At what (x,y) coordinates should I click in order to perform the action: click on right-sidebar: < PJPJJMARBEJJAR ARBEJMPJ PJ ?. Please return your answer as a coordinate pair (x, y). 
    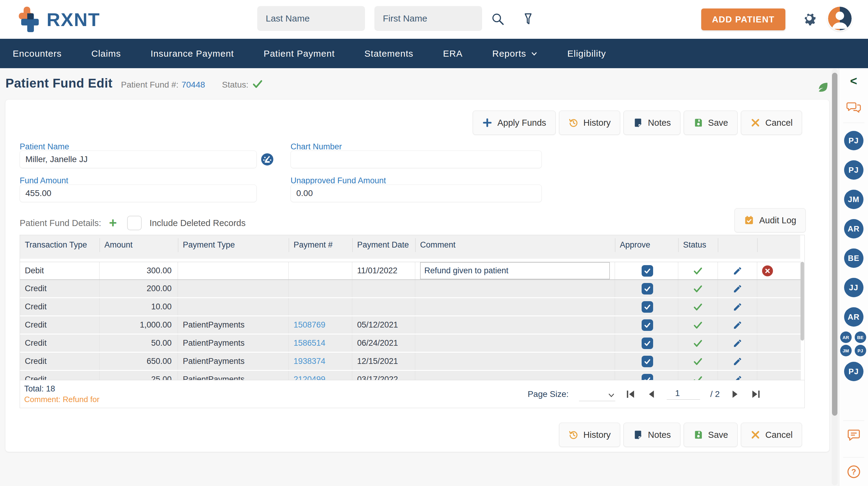
    Looking at the image, I should click on (854, 277).